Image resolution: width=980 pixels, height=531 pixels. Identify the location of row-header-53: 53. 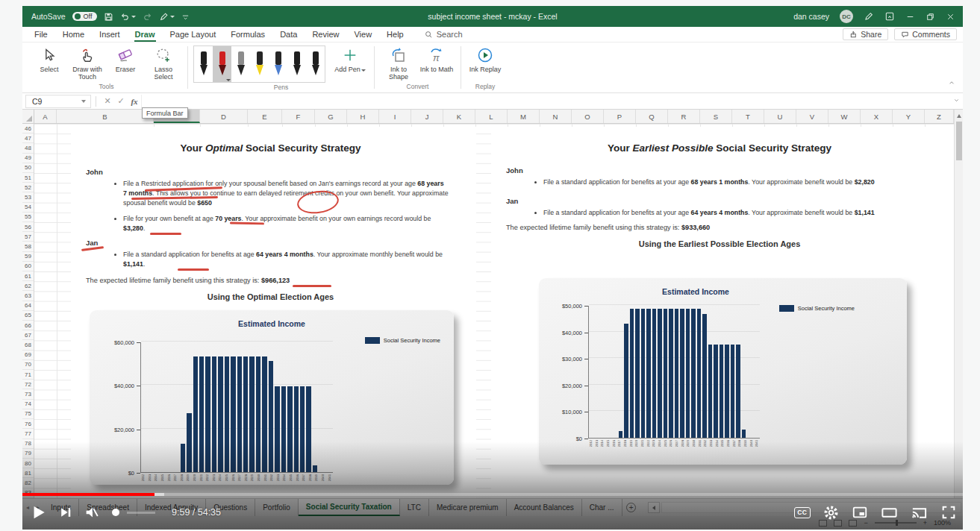
(28, 197).